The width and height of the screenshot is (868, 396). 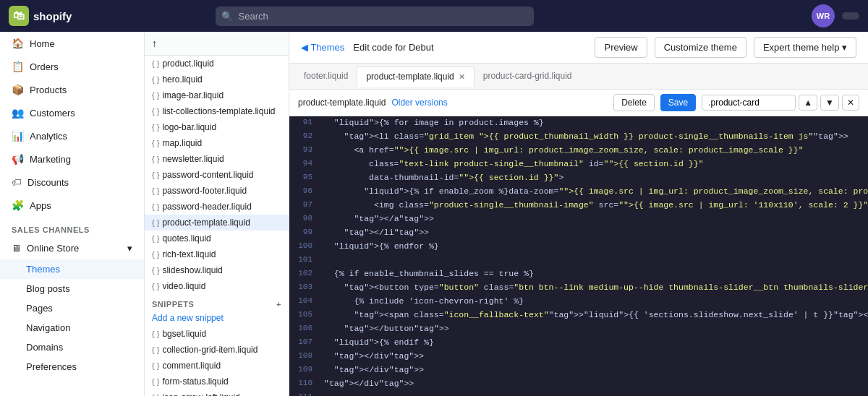 I want to click on file-item-password-header: { } password-header.liquid, so click(x=217, y=207).